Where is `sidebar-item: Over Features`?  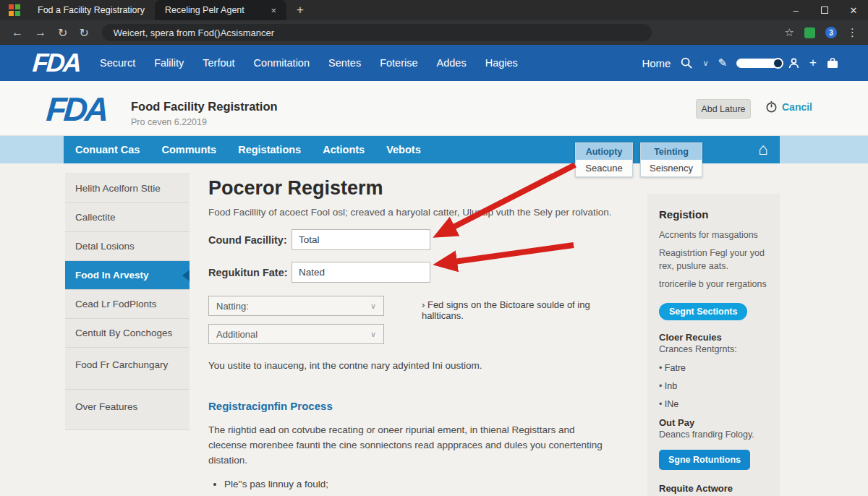
sidebar-item: Over Features is located at coordinates (127, 410).